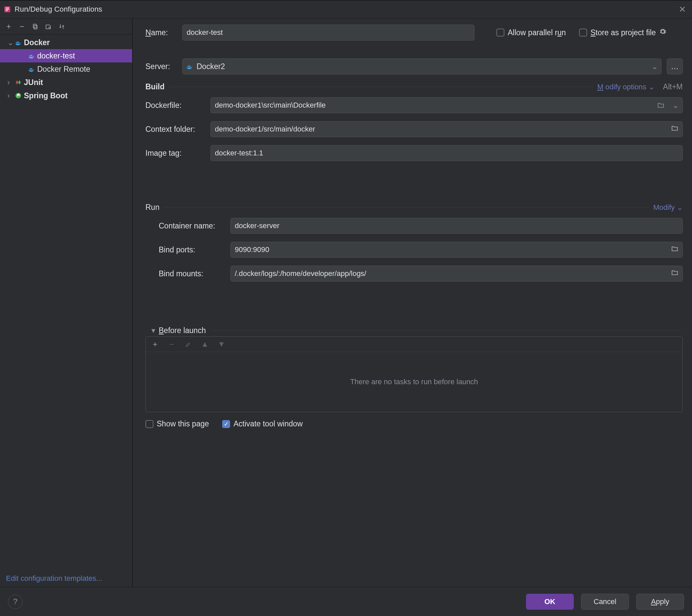  What do you see at coordinates (64, 69) in the screenshot?
I see `tree-item-label: Docker Remote` at bounding box center [64, 69].